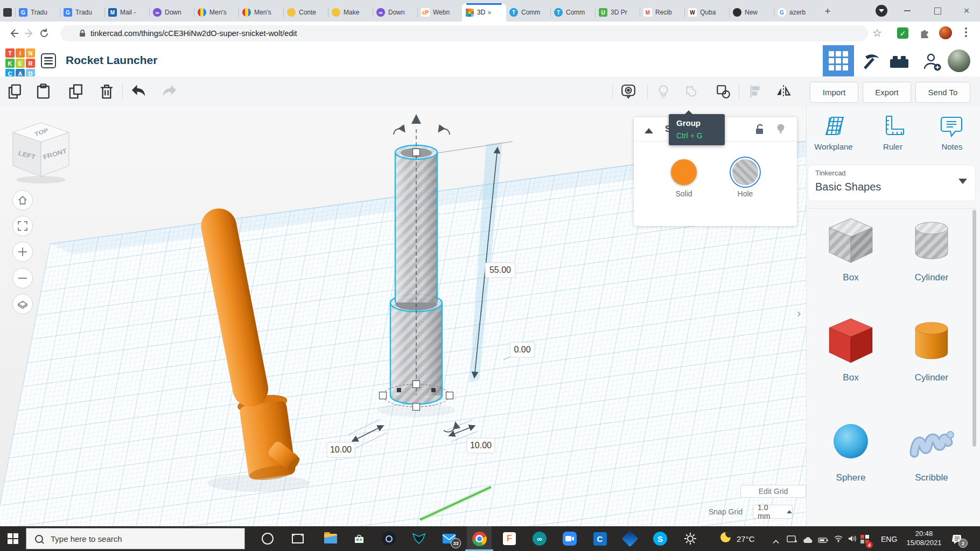  Describe the element at coordinates (419, 539) in the screenshot. I see `predator-taskbar-icon` at that location.